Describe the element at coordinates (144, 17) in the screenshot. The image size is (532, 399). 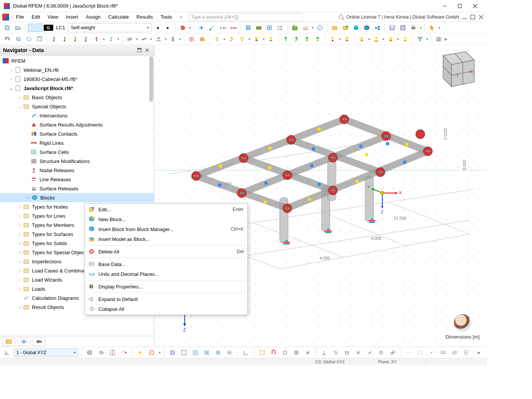
I see `menu-results: Results` at that location.